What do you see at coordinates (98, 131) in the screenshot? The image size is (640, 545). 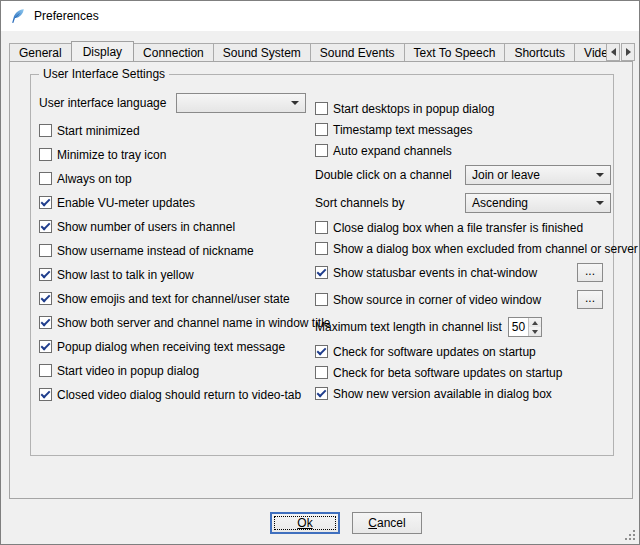 I see `checkbox-label: Start minimized` at bounding box center [98, 131].